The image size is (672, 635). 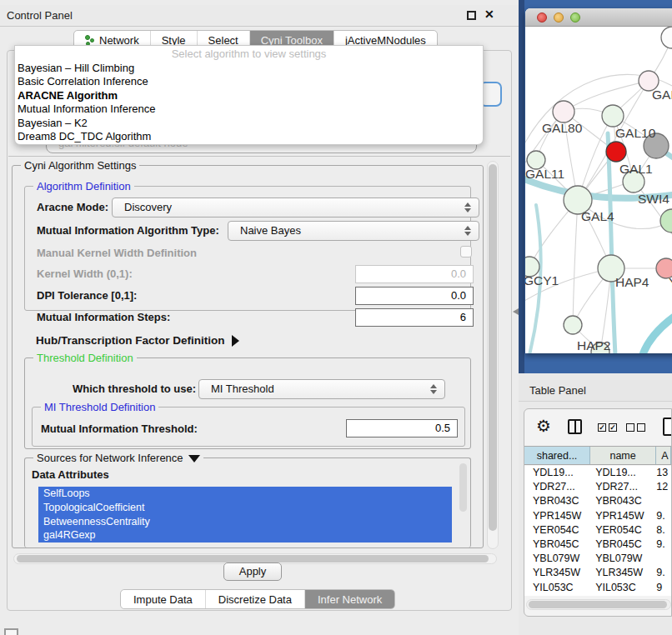 What do you see at coordinates (493, 355) in the screenshot?
I see `settings-vertical-scrollbar` at bounding box center [493, 355].